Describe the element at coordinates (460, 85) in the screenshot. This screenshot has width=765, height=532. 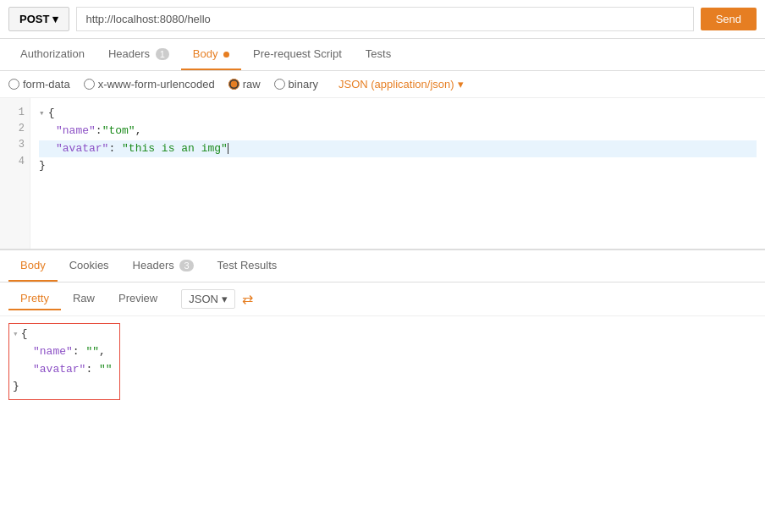
I see `json-chevron-icon: ▾` at that location.